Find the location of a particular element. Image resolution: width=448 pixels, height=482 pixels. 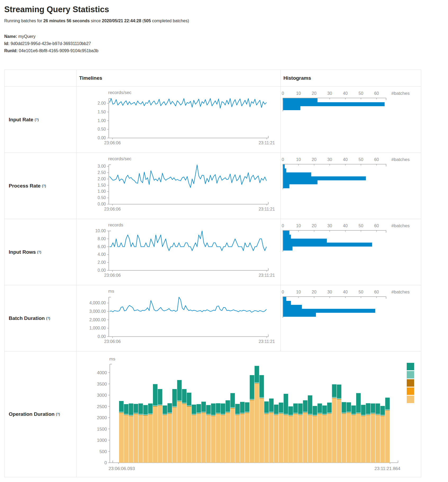

query-id-value: 9d0dd219-995d-423e-b97d-36931110bb27 is located at coordinates (51, 43).